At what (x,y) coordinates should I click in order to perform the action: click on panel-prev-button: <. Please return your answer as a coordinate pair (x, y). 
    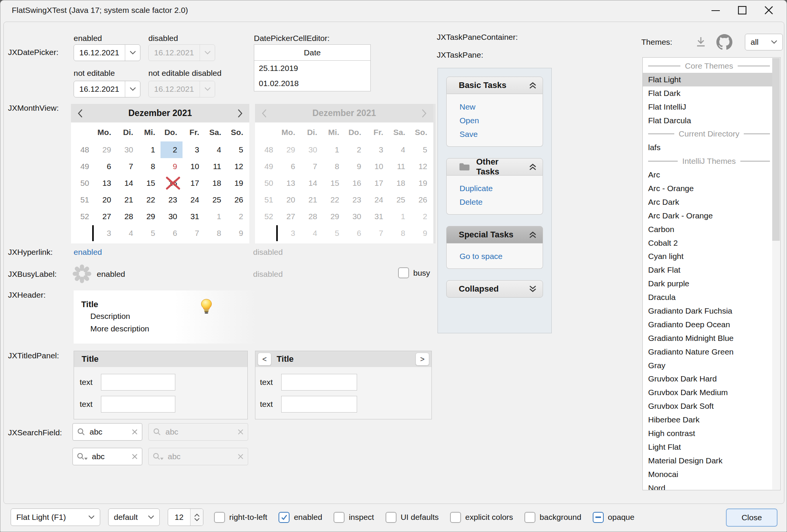
    Looking at the image, I should click on (264, 359).